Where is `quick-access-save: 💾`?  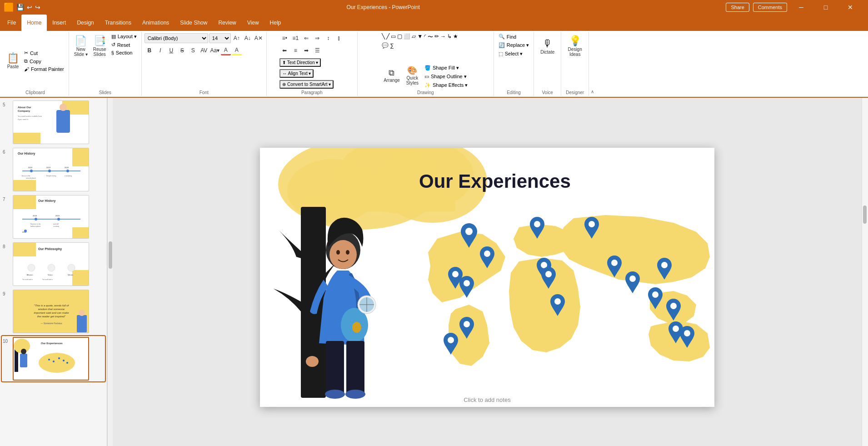 quick-access-save: 💾 is located at coordinates (20, 7).